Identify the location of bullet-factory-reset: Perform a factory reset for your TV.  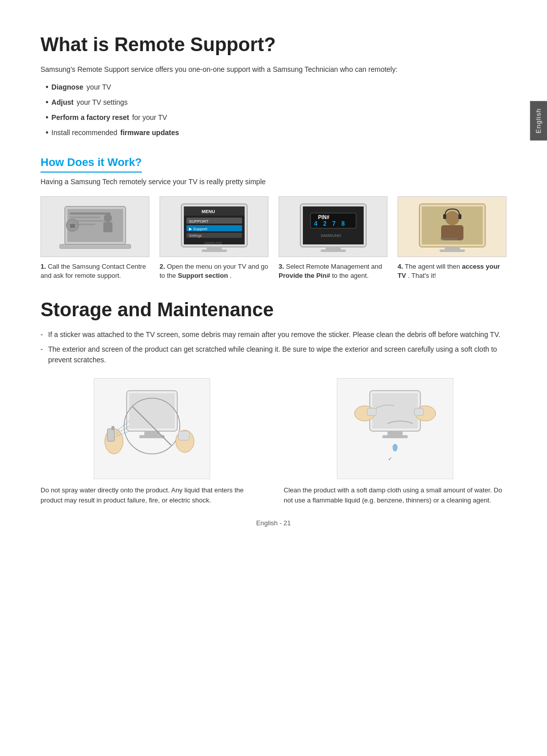
(276, 117).